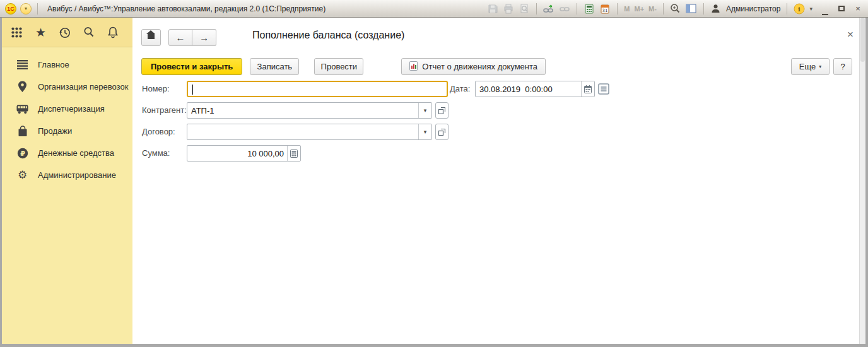  What do you see at coordinates (309, 132) in the screenshot?
I see `contract-field: ▾` at bounding box center [309, 132].